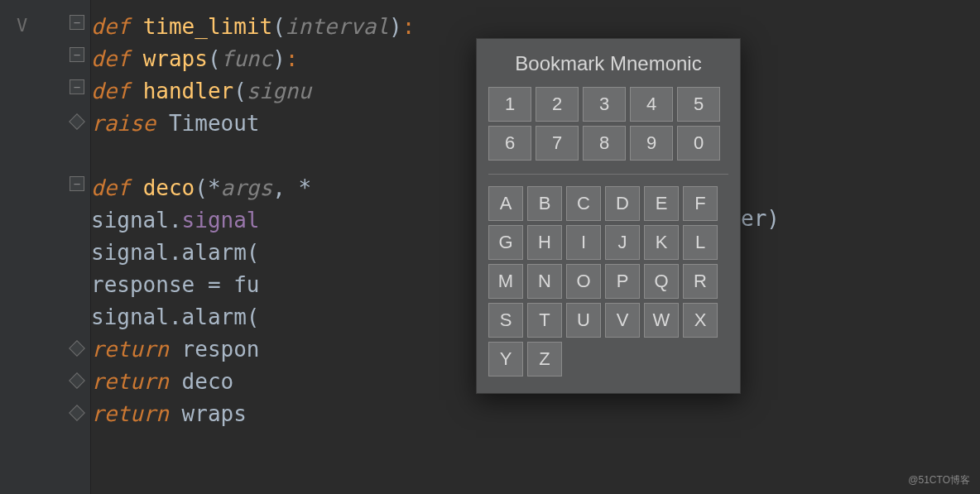 The width and height of the screenshot is (980, 494). I want to click on identifier: response, so click(149, 285).